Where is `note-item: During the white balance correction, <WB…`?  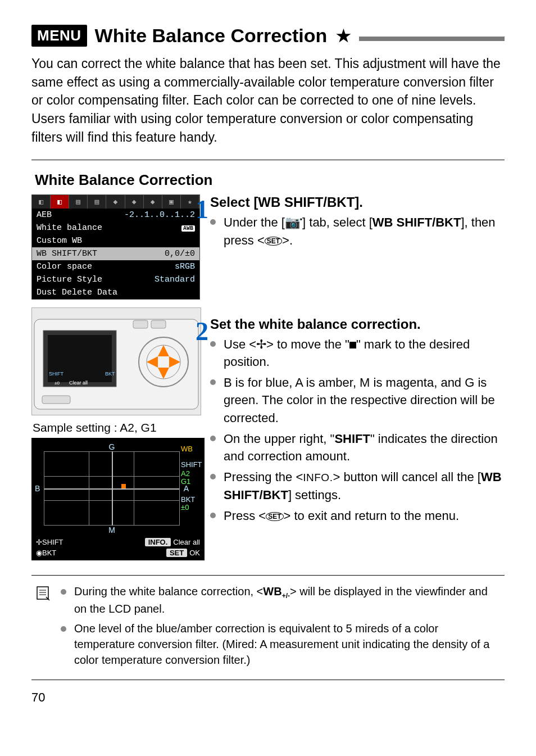 note-item: During the white balance correction, <WB… is located at coordinates (280, 600).